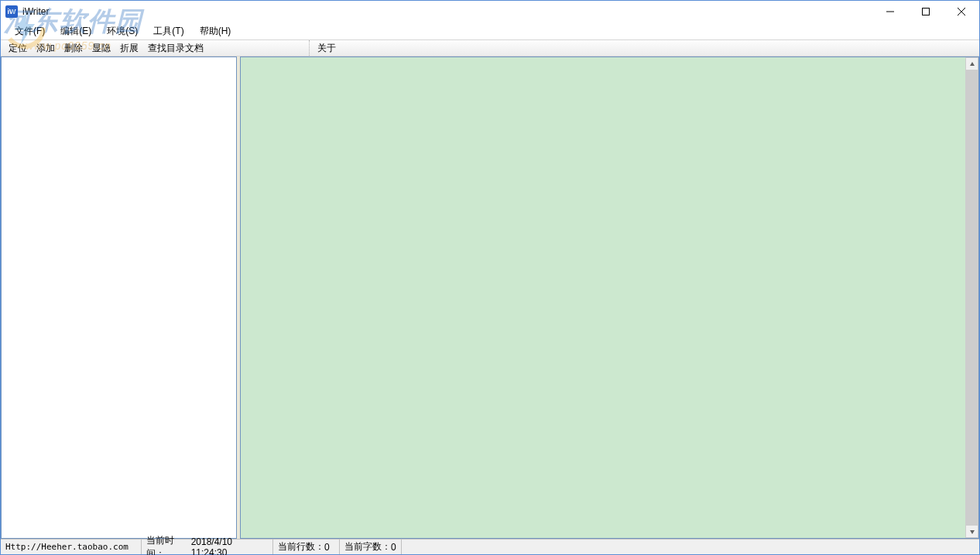  Describe the element at coordinates (368, 546) in the screenshot. I see `status-chars-label: 当前字数：` at that location.